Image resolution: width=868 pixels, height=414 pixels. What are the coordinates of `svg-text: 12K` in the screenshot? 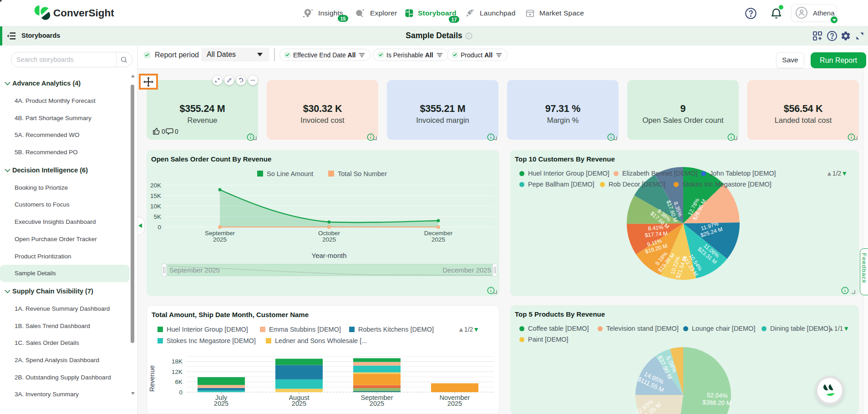 It's located at (177, 372).